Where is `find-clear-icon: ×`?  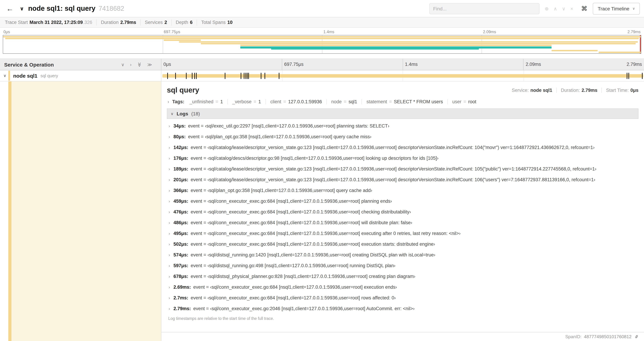
find-clear-icon: × is located at coordinates (572, 9).